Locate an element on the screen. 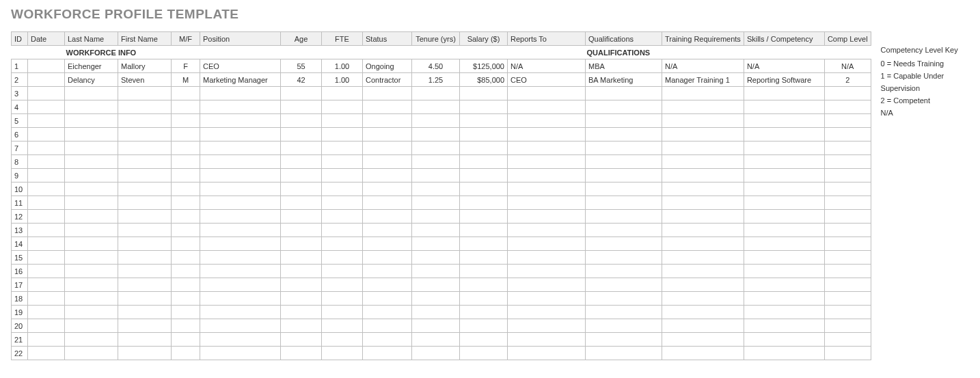  cell-id: 14 is located at coordinates (20, 244).